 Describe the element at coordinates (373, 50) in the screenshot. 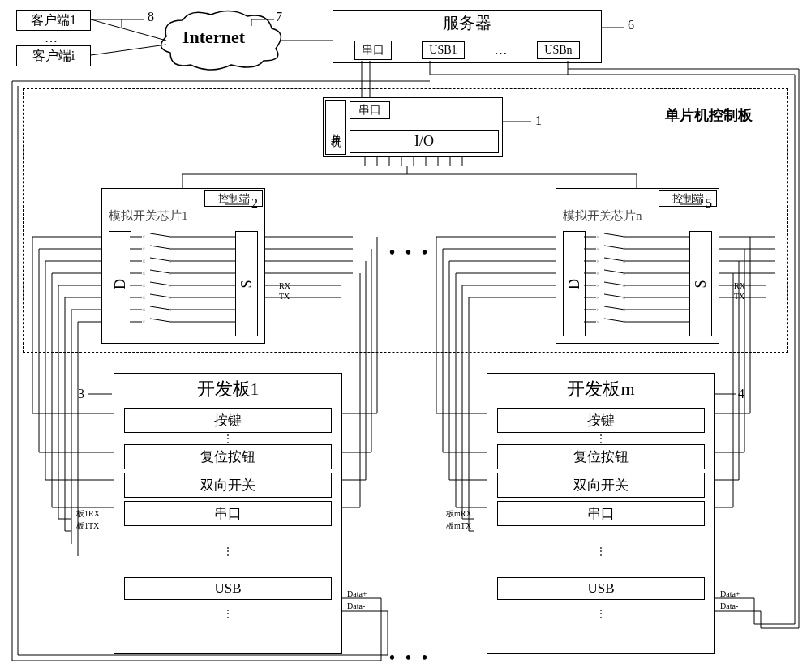

I see `server-serial-port: 串口` at that location.